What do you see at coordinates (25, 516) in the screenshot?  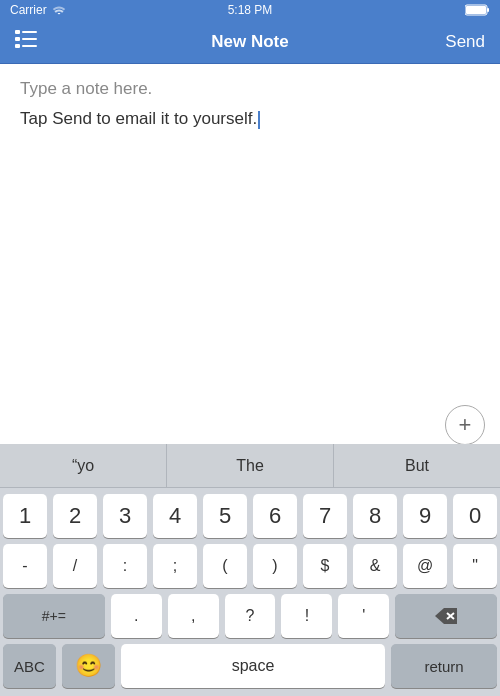 I see `key-1: 1` at bounding box center [25, 516].